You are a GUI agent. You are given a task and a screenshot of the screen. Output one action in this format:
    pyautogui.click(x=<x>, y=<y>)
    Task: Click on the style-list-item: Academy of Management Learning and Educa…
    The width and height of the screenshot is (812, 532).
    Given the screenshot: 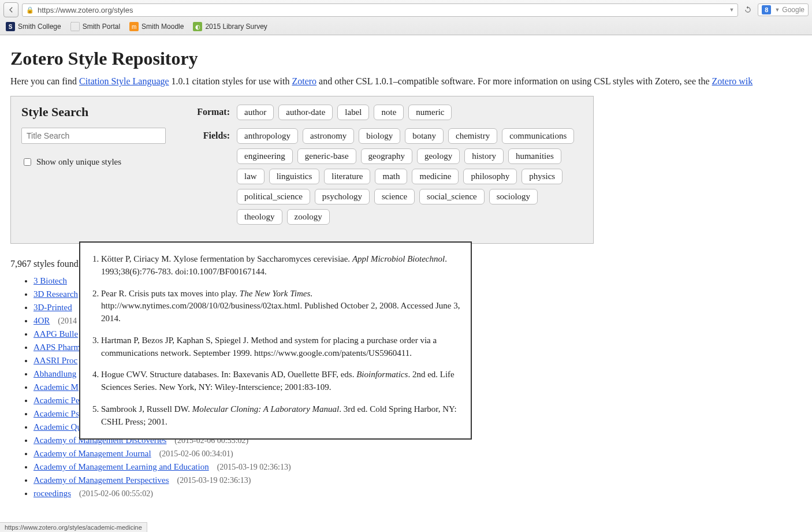 What is the action you would take?
    pyautogui.click(x=418, y=467)
    